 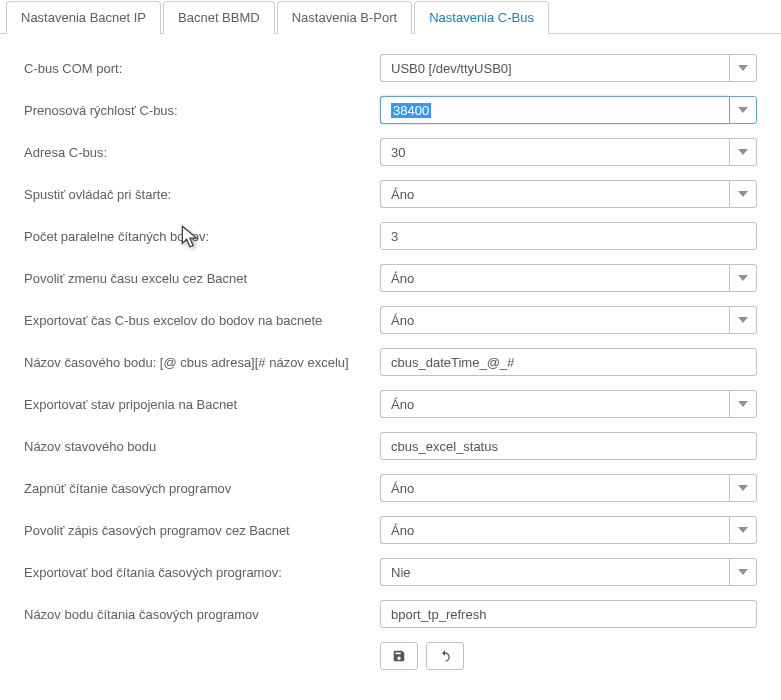 What do you see at coordinates (202, 446) in the screenshot?
I see `label-status-point: Názov stavového bodu` at bounding box center [202, 446].